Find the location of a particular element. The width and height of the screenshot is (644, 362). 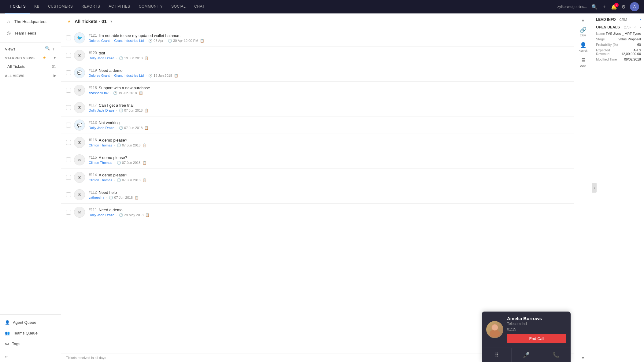

notifications-icon: 🔔 3 is located at coordinates (614, 7).